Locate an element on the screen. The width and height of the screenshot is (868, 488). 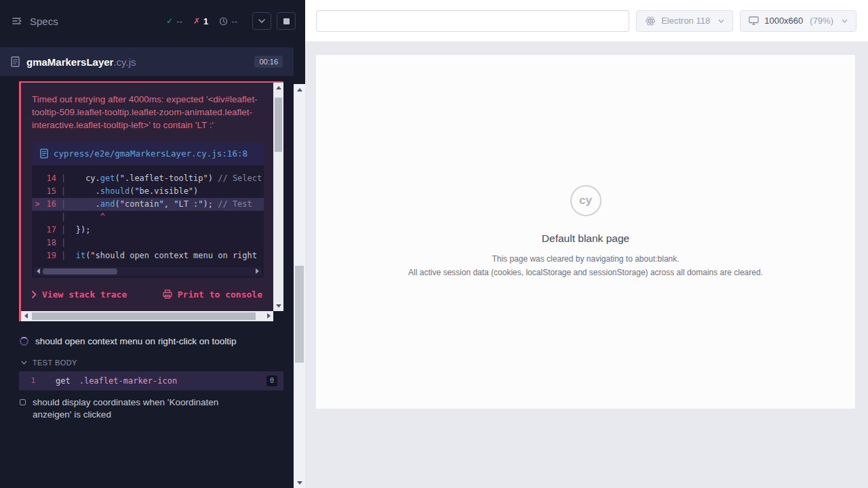
chevron-right-icon is located at coordinates (34, 294).